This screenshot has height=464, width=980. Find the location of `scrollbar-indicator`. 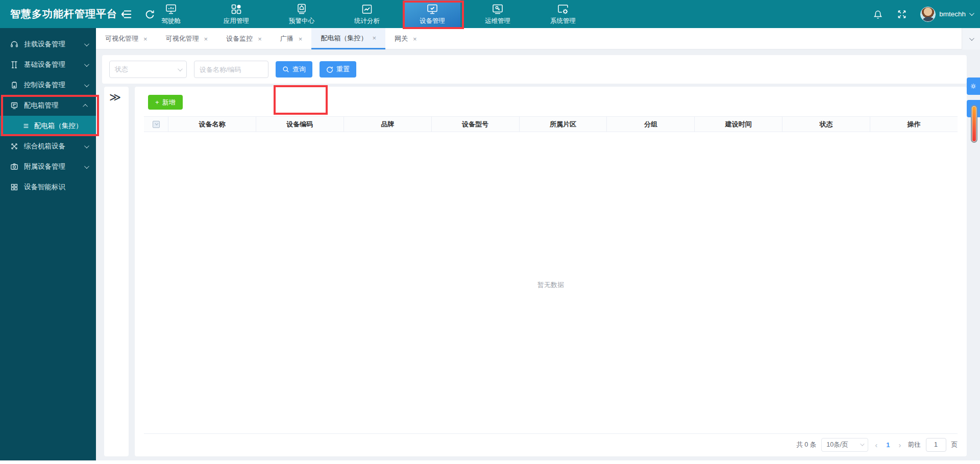

scrollbar-indicator is located at coordinates (974, 124).